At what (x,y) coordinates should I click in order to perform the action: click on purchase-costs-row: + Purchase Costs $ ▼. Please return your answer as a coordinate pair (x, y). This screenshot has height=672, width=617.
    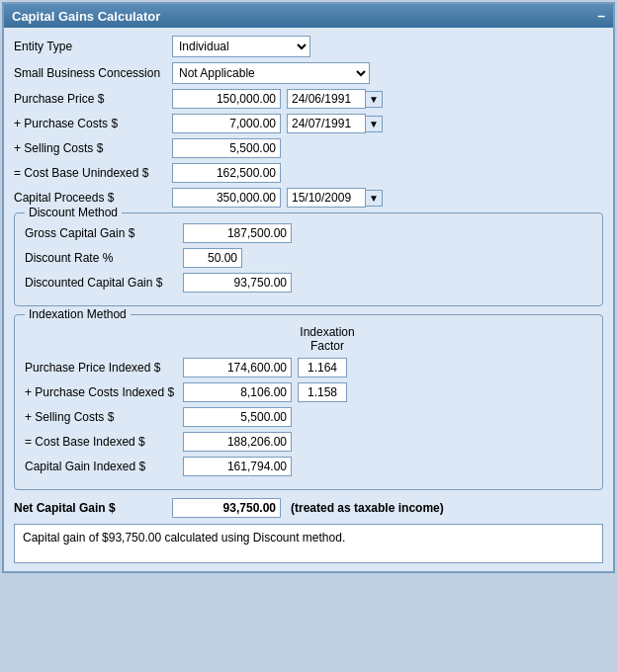
    Looking at the image, I should click on (308, 124).